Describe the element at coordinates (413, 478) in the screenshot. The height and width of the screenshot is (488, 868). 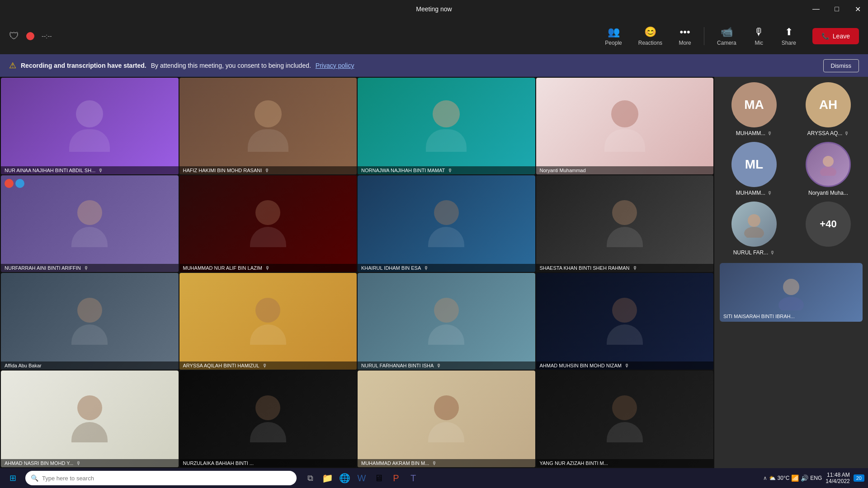
I see `teams-icon: T` at that location.